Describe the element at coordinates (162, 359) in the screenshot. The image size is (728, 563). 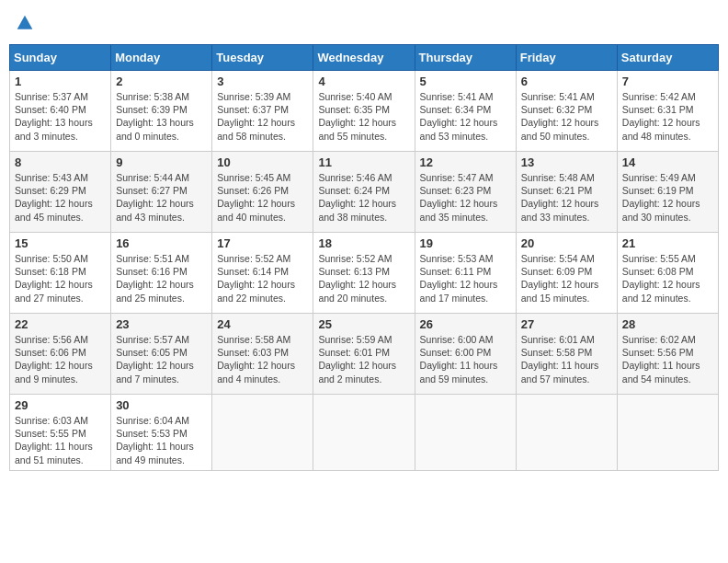
I see `day-info: Sunrise: 5:57 AM Sunset: 6:05 PM Dayligh…` at that location.